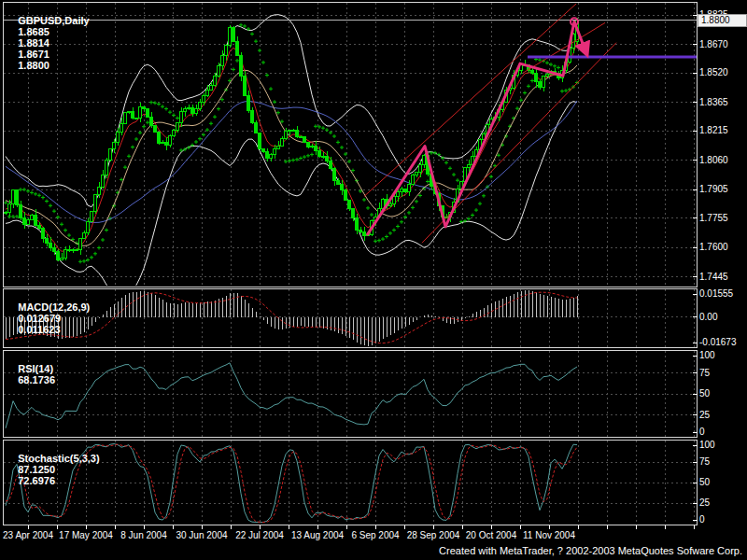 The image size is (747, 560). Describe the element at coordinates (723, 218) in the screenshot. I see `price-axis-label: 1.7755` at that location.